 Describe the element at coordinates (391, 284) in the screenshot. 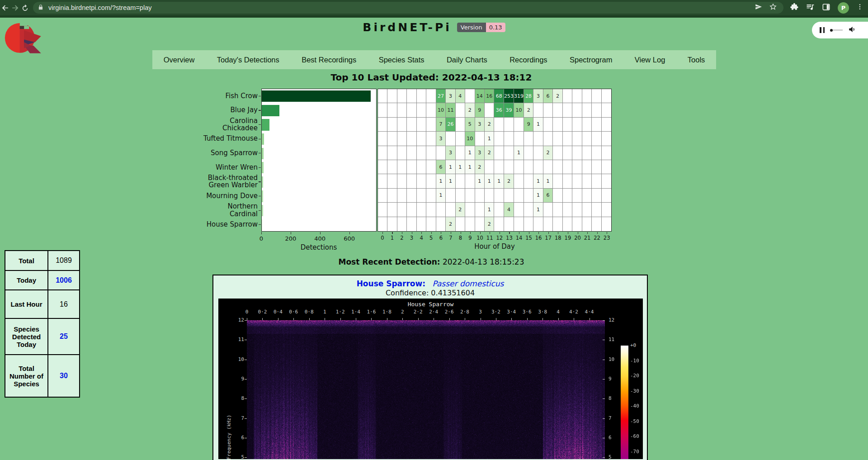

I see `detection-species-name: House Sparrow:` at that location.